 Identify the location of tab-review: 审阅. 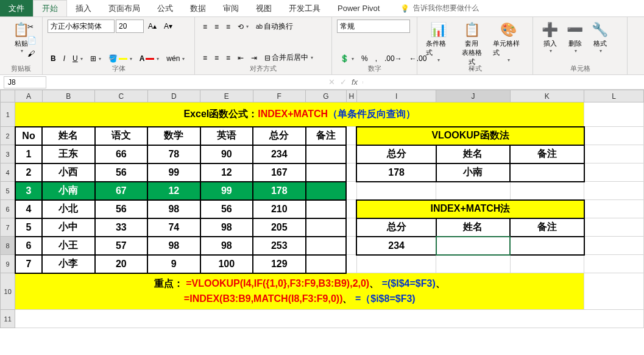
(231, 9).